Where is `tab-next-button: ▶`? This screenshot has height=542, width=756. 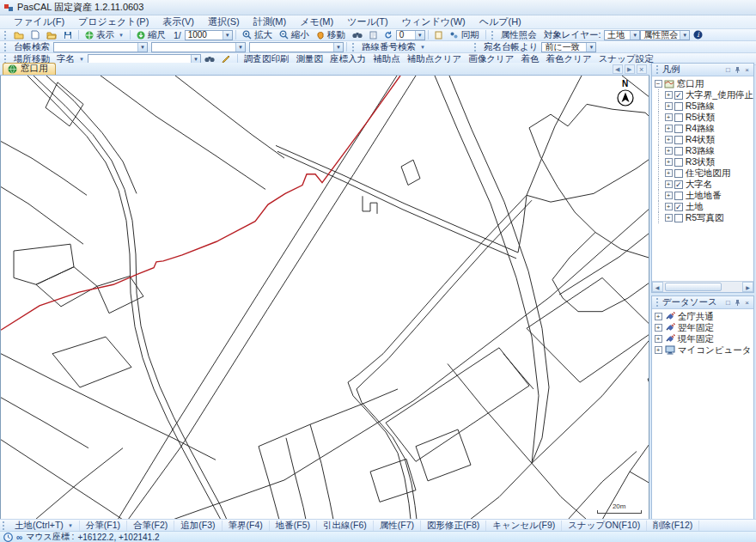 tab-next-button: ▶ is located at coordinates (630, 69).